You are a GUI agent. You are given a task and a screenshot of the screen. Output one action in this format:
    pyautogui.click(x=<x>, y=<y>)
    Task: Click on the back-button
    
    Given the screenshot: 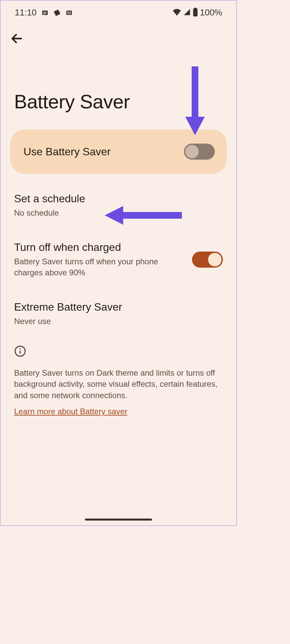 What is the action you would take?
    pyautogui.click(x=17, y=44)
    